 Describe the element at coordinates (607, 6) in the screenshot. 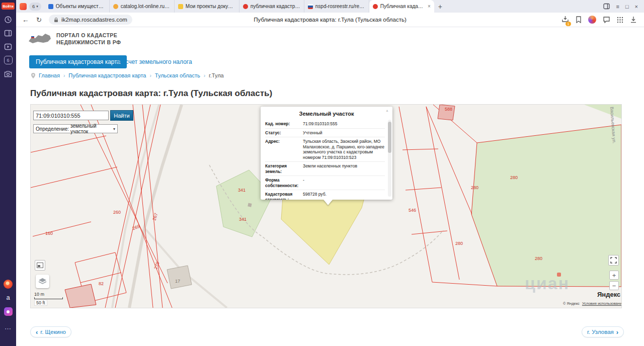

I see `panels-icon` at that location.